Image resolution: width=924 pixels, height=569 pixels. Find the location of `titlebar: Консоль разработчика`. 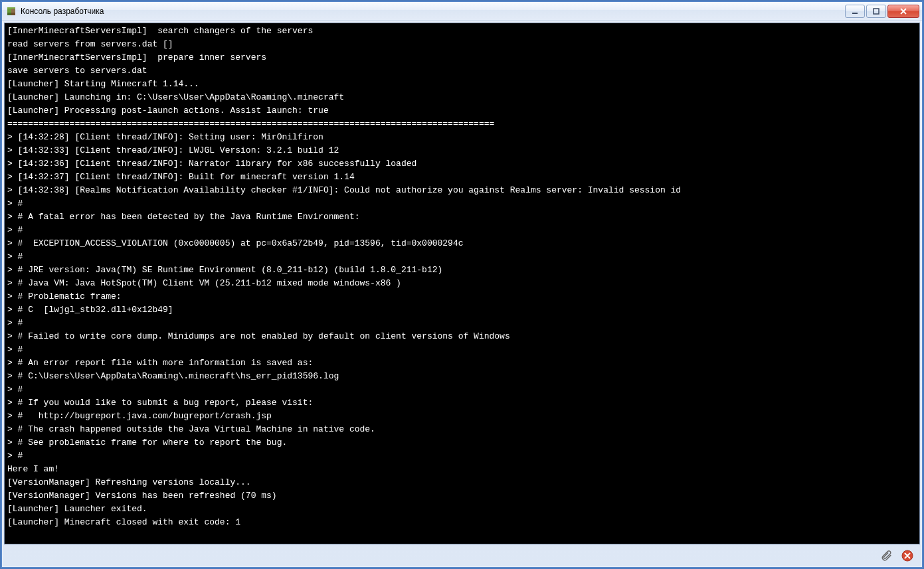

titlebar: Консоль разработчика is located at coordinates (462, 11).